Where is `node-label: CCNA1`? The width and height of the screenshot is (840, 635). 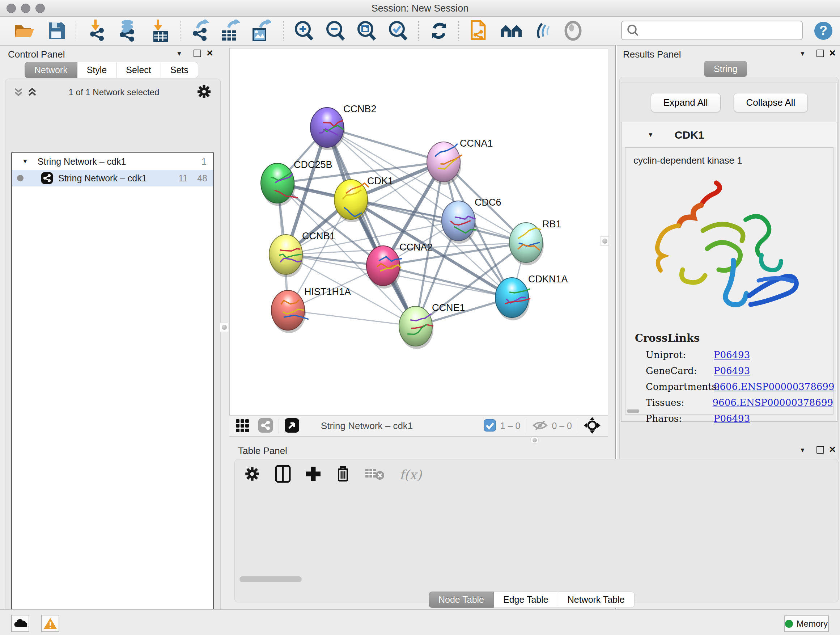 node-label: CCNA1 is located at coordinates (476, 144).